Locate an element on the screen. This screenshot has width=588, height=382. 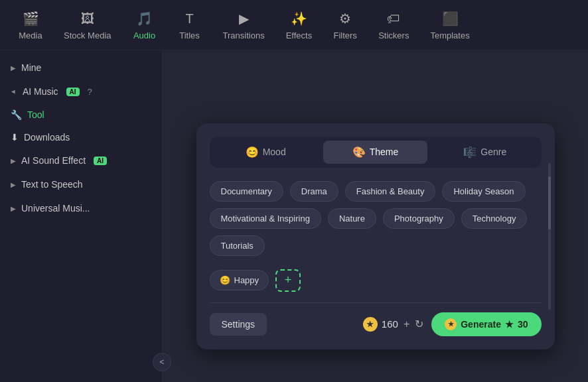
sidebar-item-mine: ▶Mine is located at coordinates (81, 68).